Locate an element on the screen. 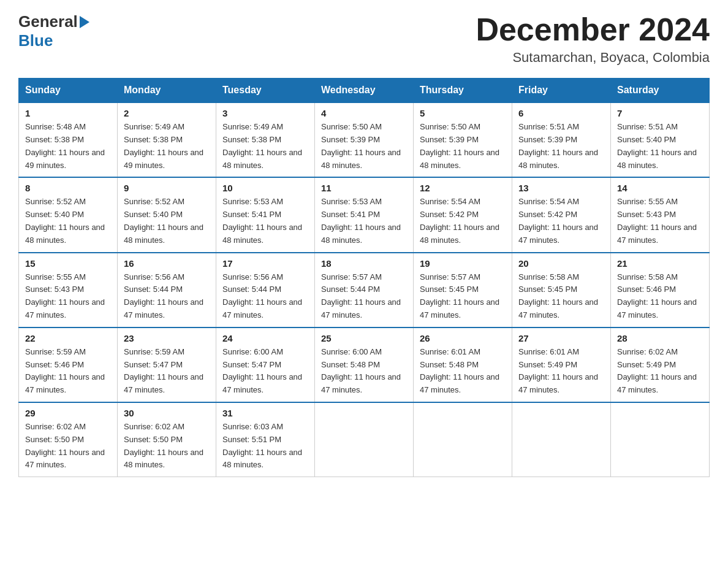  day-info: Sunrise: 5:53 AM Sunset: 5:41 PM Dayligh… is located at coordinates (364, 221).